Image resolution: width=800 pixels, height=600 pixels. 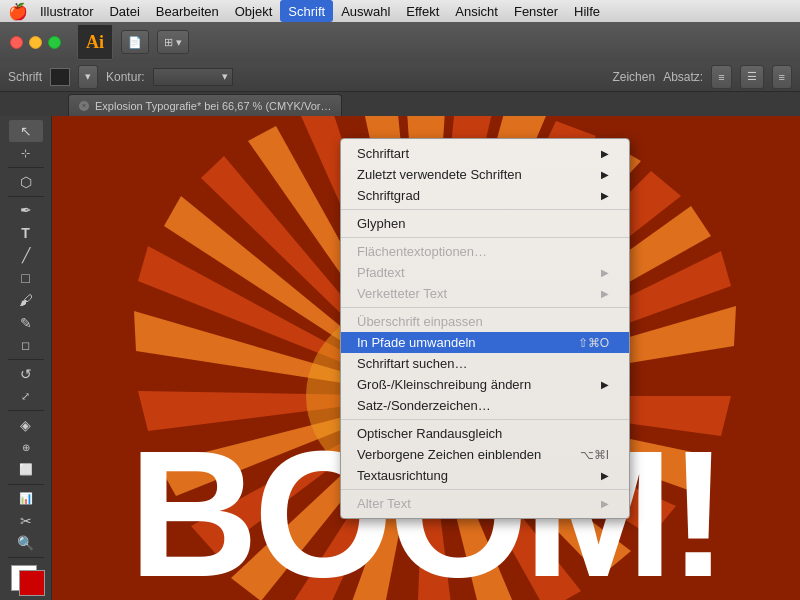 What do you see at coordinates (205, 105) in the screenshot?
I see `document-tab: × Explosion Typografie* bei 66,67 % (CMY…` at bounding box center [205, 105].